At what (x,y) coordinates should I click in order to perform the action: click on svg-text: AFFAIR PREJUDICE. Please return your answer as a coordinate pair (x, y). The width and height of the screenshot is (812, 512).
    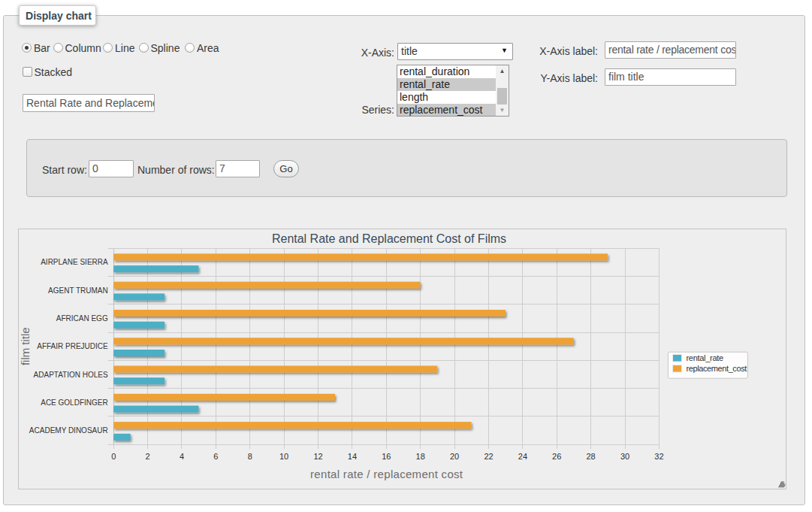
    Looking at the image, I should click on (72, 346).